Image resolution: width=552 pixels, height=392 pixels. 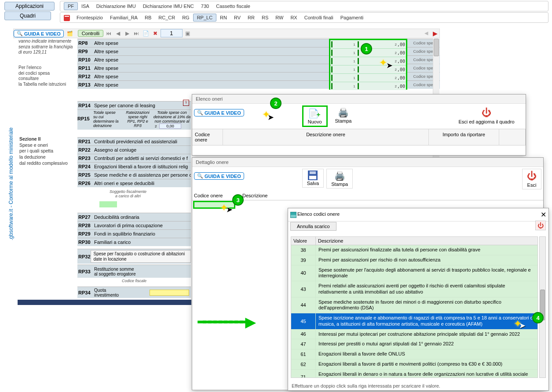 I want to click on tab2-rx: RX, so click(x=294, y=18).